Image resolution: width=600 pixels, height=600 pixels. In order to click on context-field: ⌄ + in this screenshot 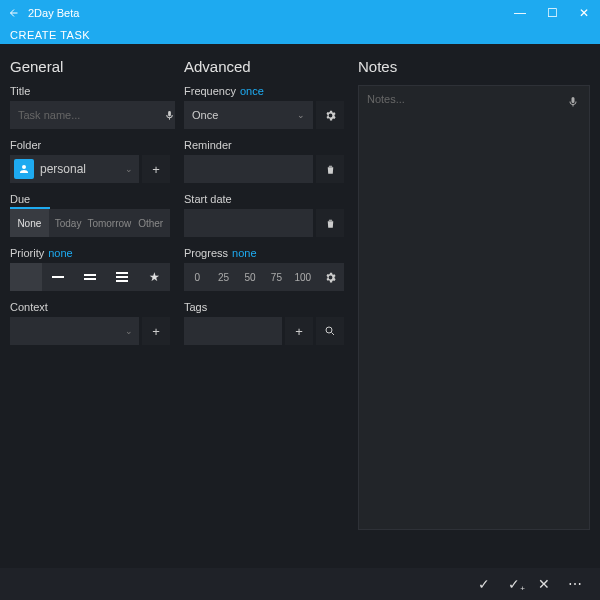, I will do `click(90, 331)`.